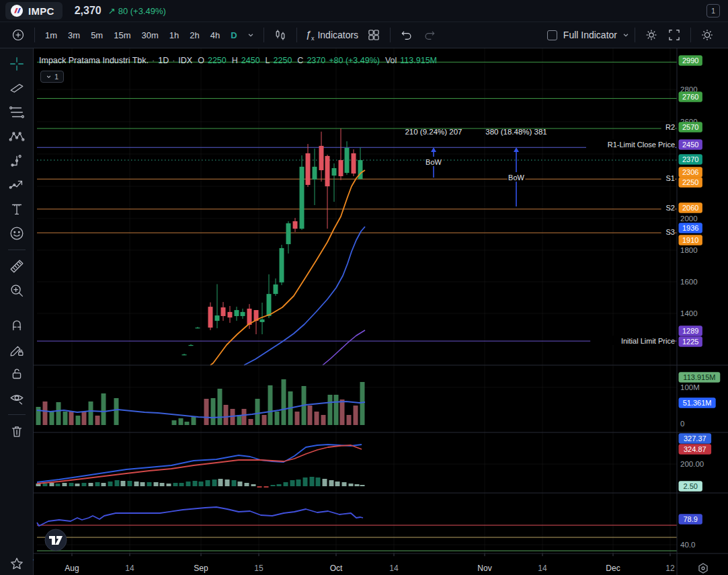 The image size is (728, 575). What do you see at coordinates (132, 35) in the screenshot?
I see `timeframe-group: 1m3m5m15m30m1h2h4h` at bounding box center [132, 35].